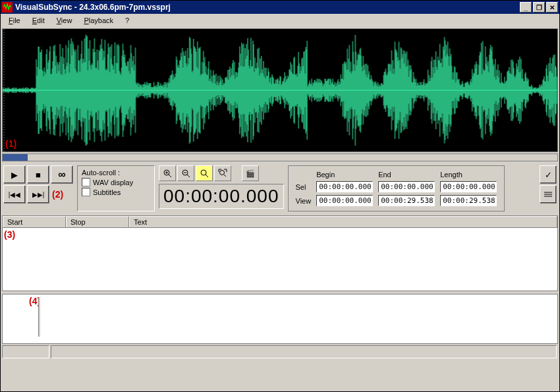 This screenshot has height=392, width=560. What do you see at coordinates (280, 20) in the screenshot?
I see `menubar: File Edit View Playback ?` at bounding box center [280, 20].